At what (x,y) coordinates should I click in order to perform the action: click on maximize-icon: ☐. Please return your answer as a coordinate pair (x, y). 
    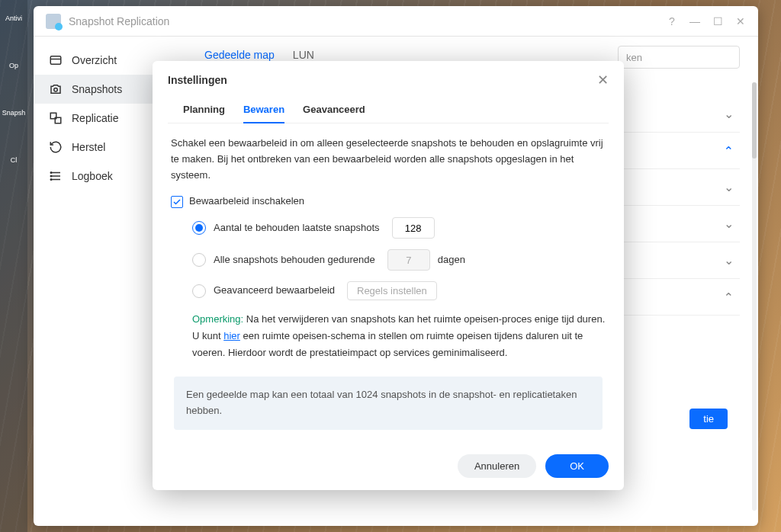
    Looking at the image, I should click on (718, 21).